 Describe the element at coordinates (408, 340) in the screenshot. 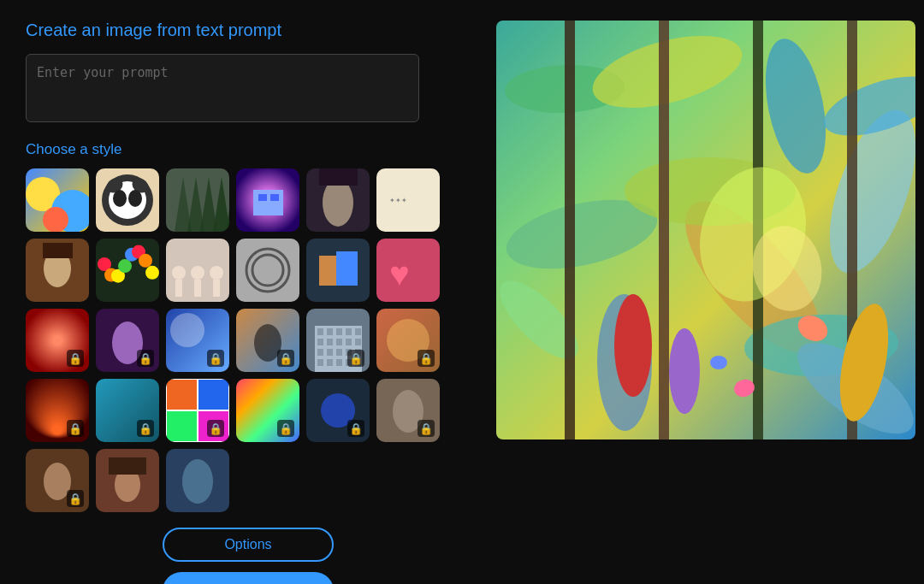

I see `style-item-warm-abstract: 🔒` at that location.